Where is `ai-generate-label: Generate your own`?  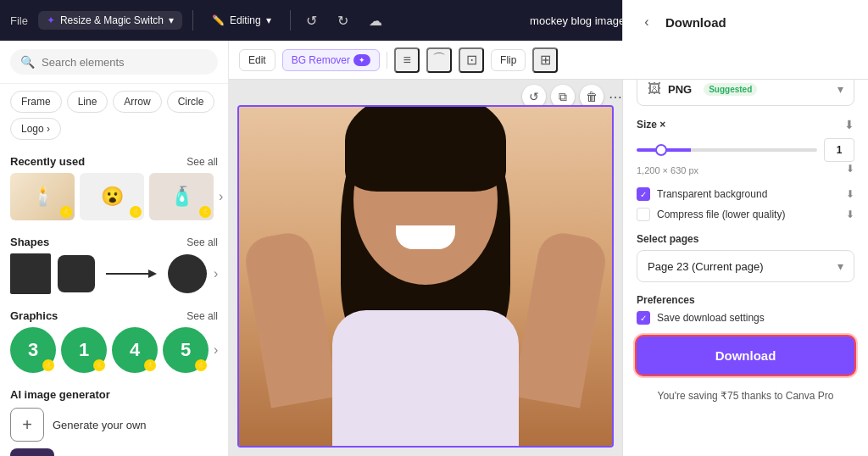 ai-generate-label: Generate your own is located at coordinates (100, 425).